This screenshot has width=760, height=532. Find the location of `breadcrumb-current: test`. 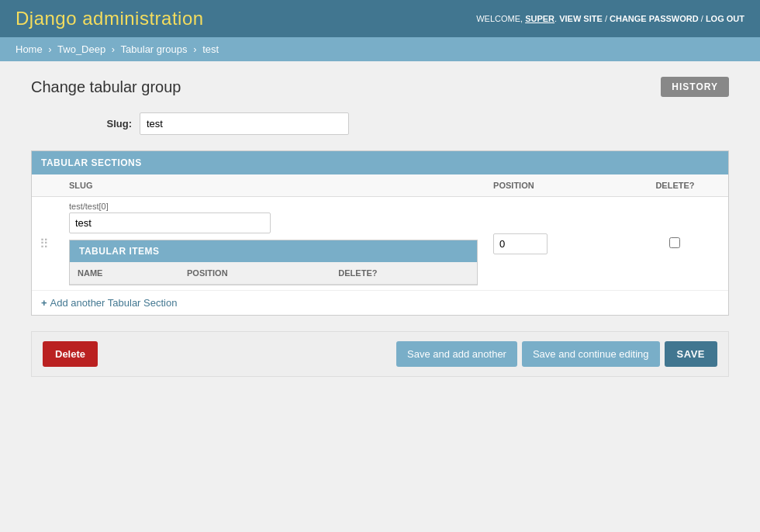

breadcrumb-current: test is located at coordinates (211, 50).